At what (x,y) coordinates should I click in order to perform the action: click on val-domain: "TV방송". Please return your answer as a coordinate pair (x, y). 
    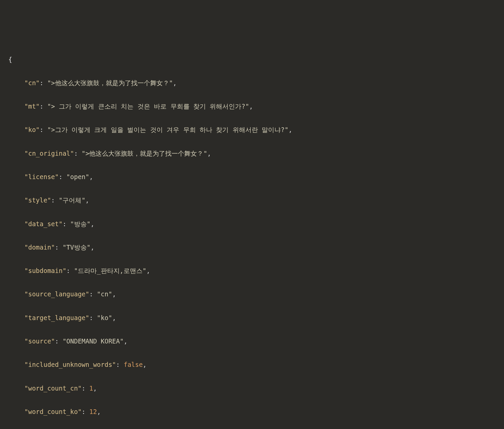
    Looking at the image, I should click on (76, 247).